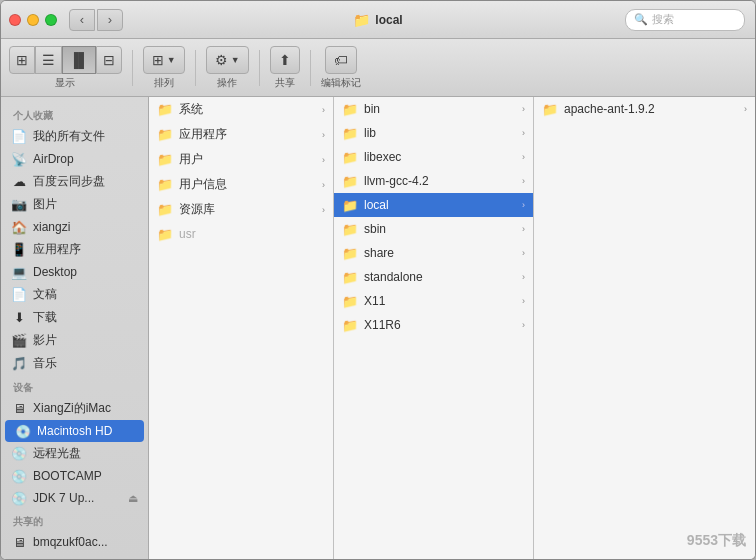 This screenshot has height=560, width=756. Describe the element at coordinates (133, 498) in the screenshot. I see `eject-icon: ⏏` at that location.